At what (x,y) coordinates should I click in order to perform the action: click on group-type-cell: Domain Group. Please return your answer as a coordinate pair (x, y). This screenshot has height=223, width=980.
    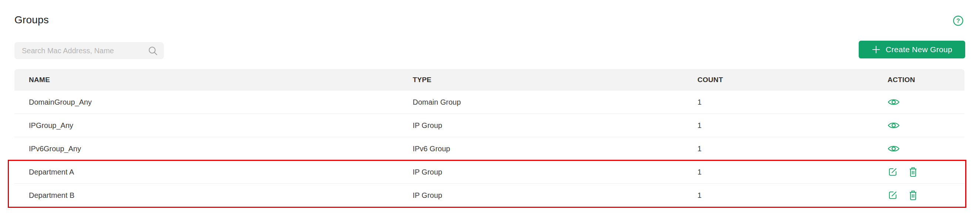
    Looking at the image, I should click on (555, 102).